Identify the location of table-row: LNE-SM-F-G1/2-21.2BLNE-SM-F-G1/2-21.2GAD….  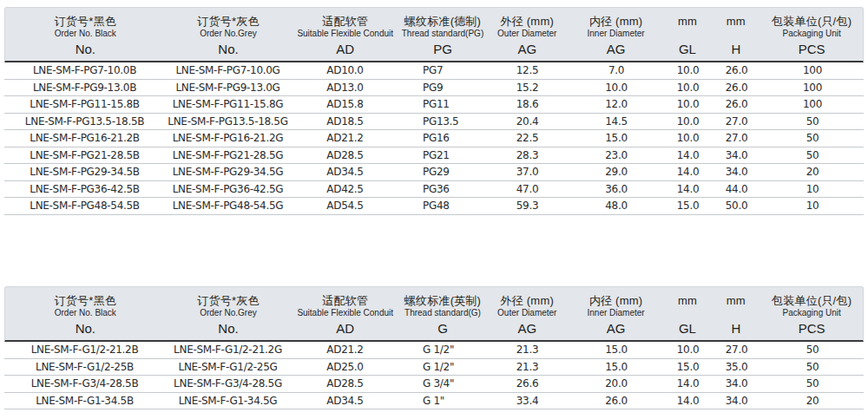
(434, 350).